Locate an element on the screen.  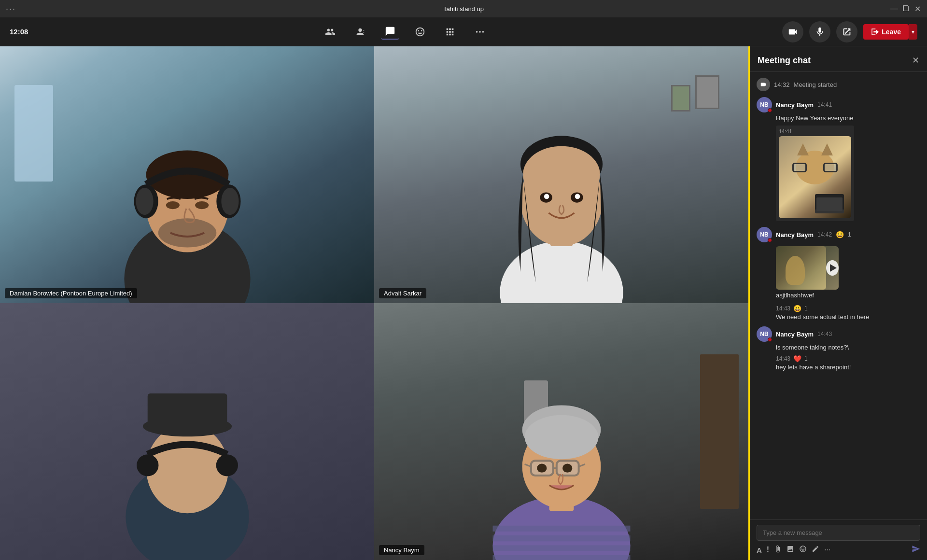
reactions-icon-btn is located at coordinates (420, 32).